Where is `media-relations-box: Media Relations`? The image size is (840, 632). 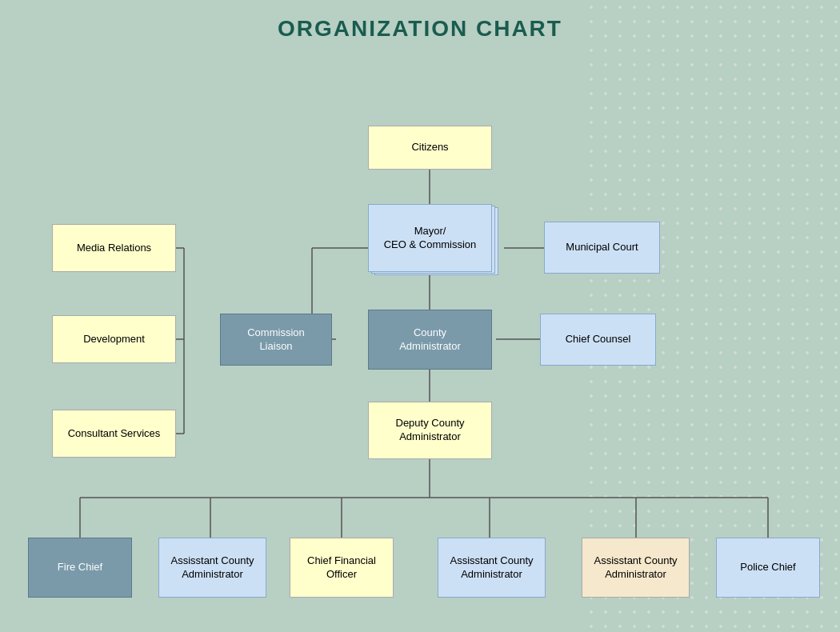 media-relations-box: Media Relations is located at coordinates (114, 248).